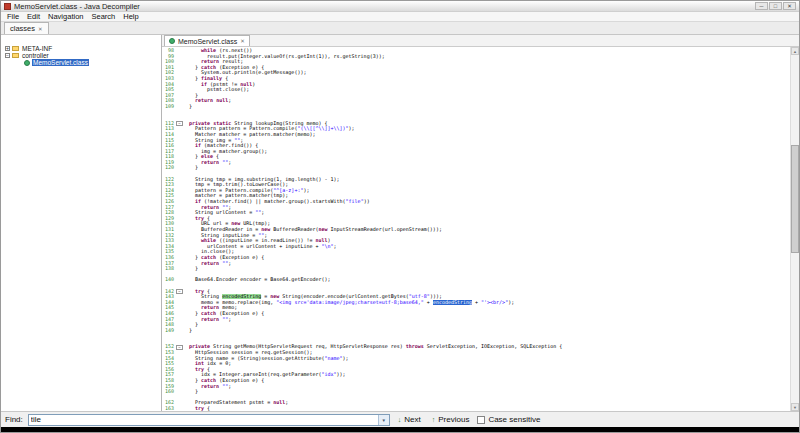 The image size is (800, 433). What do you see at coordinates (454, 420) in the screenshot?
I see `previous-label: Previous` at bounding box center [454, 420].